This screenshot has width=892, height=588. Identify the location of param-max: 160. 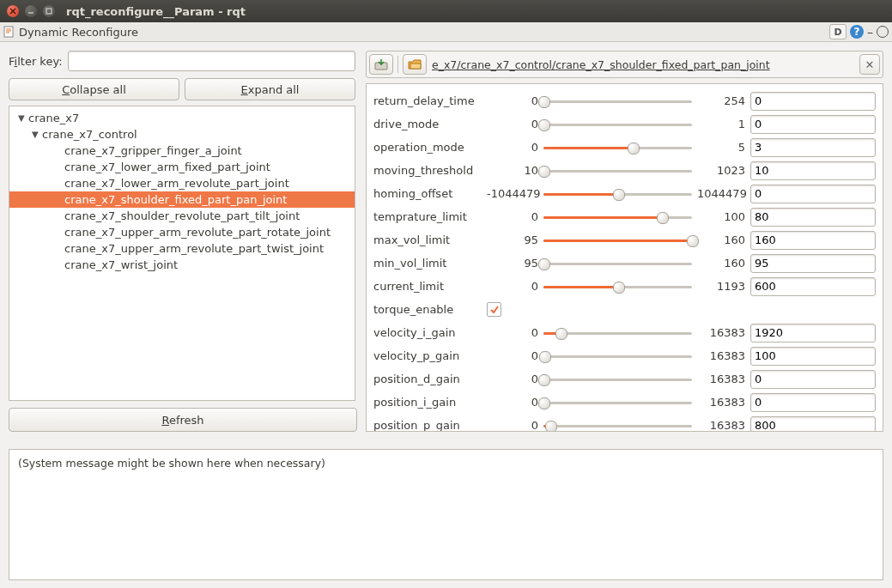
(721, 240).